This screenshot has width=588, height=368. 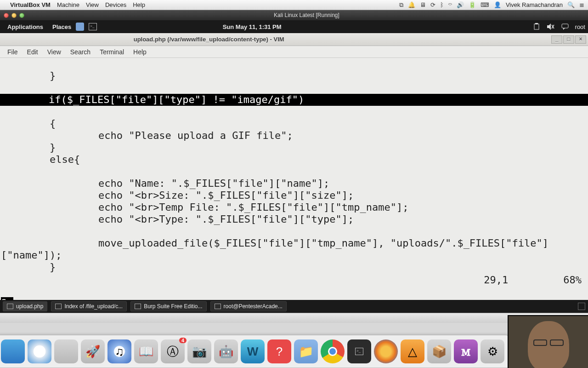 What do you see at coordinates (138, 306) in the screenshot?
I see `app-icon` at bounding box center [138, 306].